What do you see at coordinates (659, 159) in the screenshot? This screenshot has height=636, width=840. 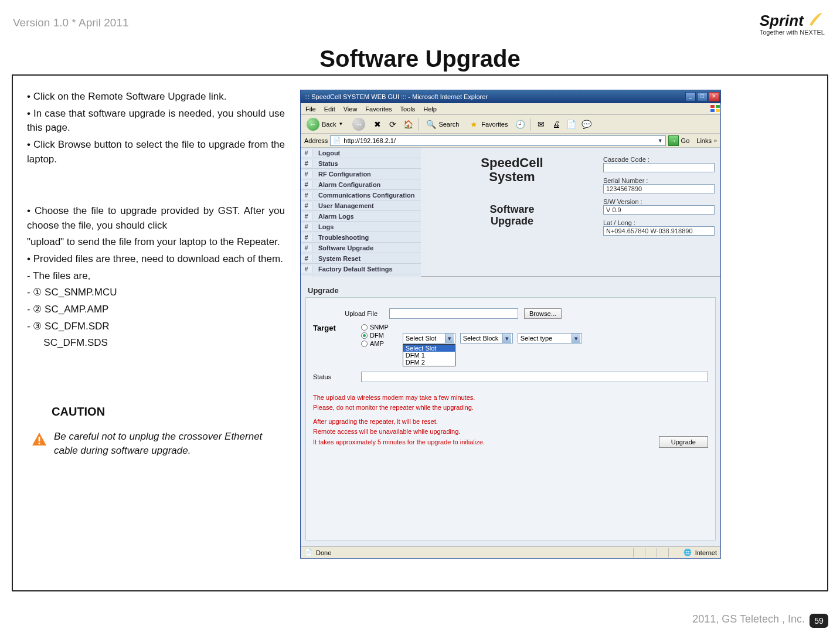 I see `cascade-label: Cascade Code :` at bounding box center [659, 159].